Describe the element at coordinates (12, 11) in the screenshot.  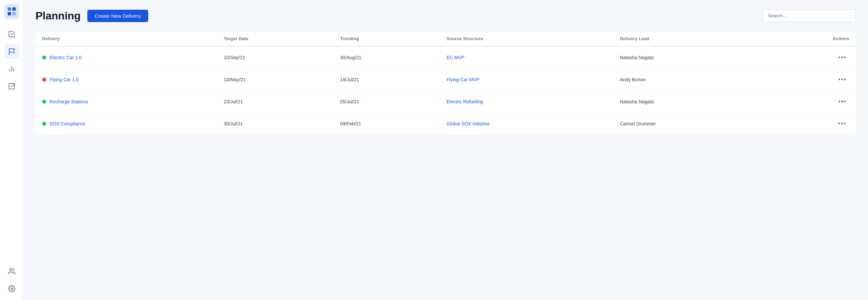
I see `app-logo` at that location.